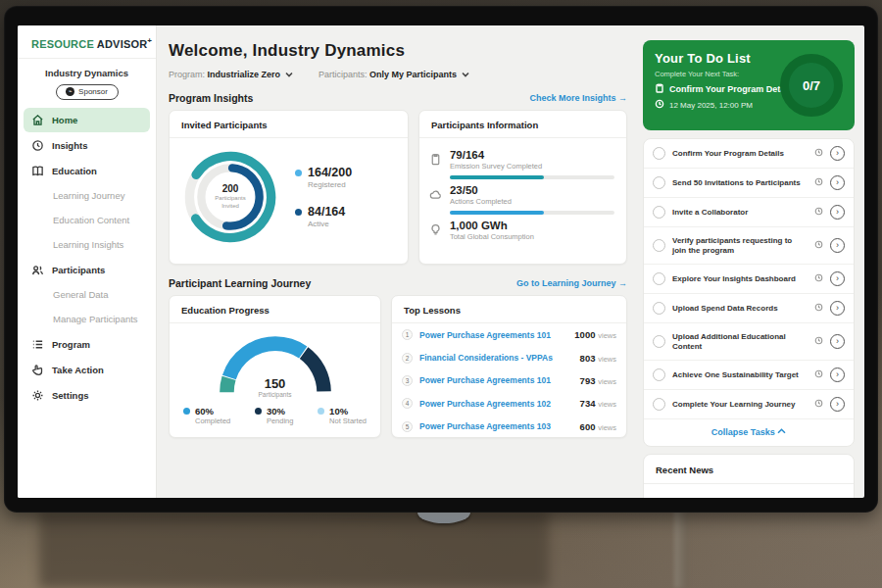 This screenshot has height=588, width=882. Describe the element at coordinates (572, 283) in the screenshot. I see `go-to-learning-journey-link: Go to Learning Journey →` at that location.